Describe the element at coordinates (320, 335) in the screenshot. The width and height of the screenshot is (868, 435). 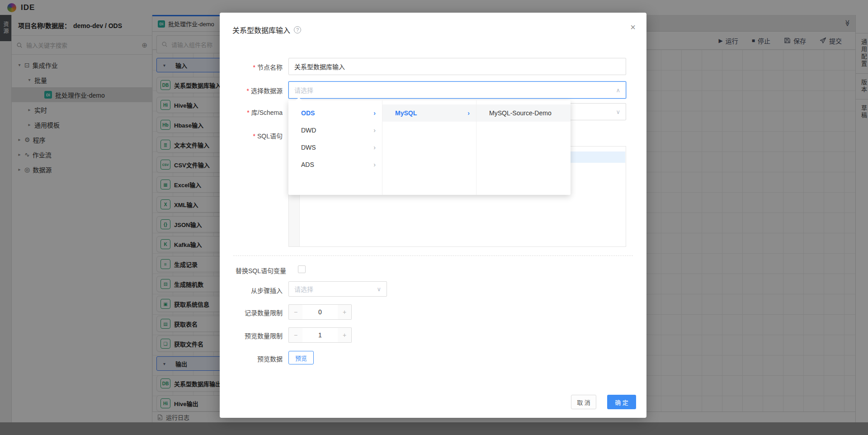
I see `preview-limit-stepper: − 1 +` at that location.